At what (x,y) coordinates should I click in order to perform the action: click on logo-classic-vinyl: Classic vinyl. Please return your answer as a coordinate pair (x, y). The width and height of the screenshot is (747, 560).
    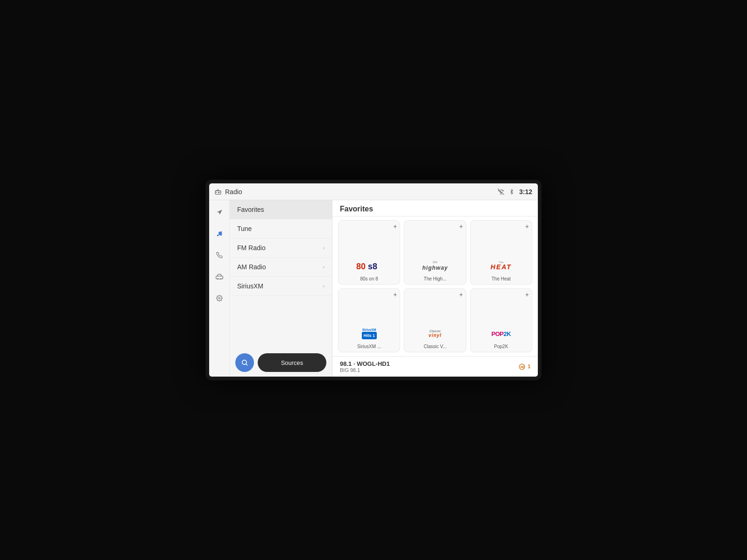
    Looking at the image, I should click on (435, 334).